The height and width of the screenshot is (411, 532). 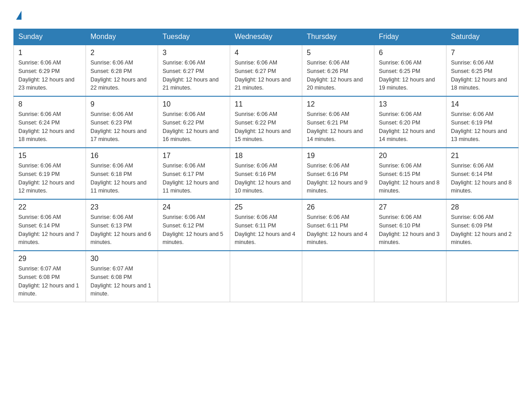 What do you see at coordinates (483, 225) in the screenshot?
I see `calendar-cell: 28 Sunrise: 6:06 AMSunset: 6:09 PMDaylig…` at bounding box center [483, 225].